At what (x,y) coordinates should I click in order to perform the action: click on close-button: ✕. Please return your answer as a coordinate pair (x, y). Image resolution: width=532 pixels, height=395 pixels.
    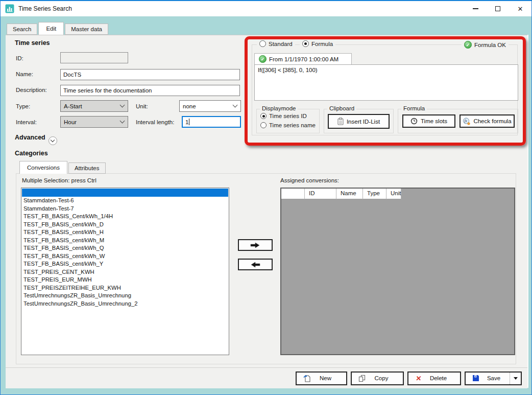
    Looking at the image, I should click on (520, 9).